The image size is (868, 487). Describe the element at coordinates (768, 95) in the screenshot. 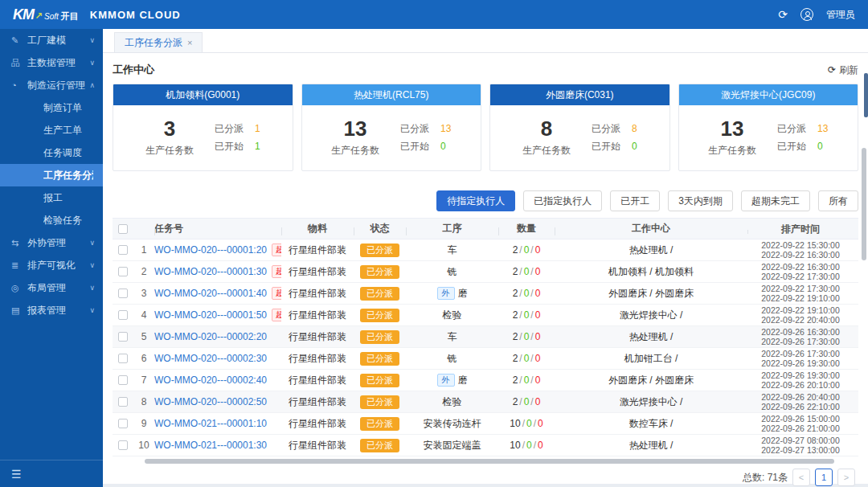

I see `workcenter-card-title: 激光焊接中心(JGC09)` at that location.